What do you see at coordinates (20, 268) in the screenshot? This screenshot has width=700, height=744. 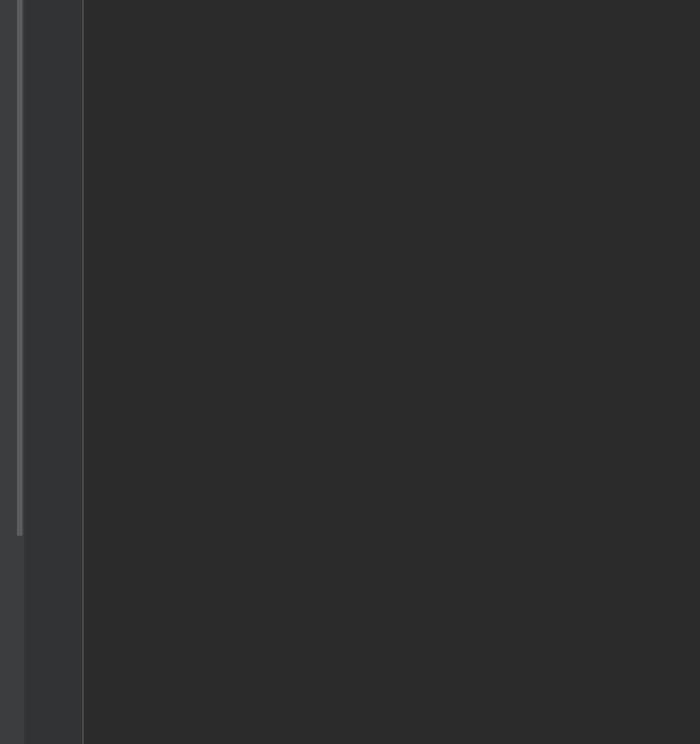 I see `scrollbar-thumb` at bounding box center [20, 268].